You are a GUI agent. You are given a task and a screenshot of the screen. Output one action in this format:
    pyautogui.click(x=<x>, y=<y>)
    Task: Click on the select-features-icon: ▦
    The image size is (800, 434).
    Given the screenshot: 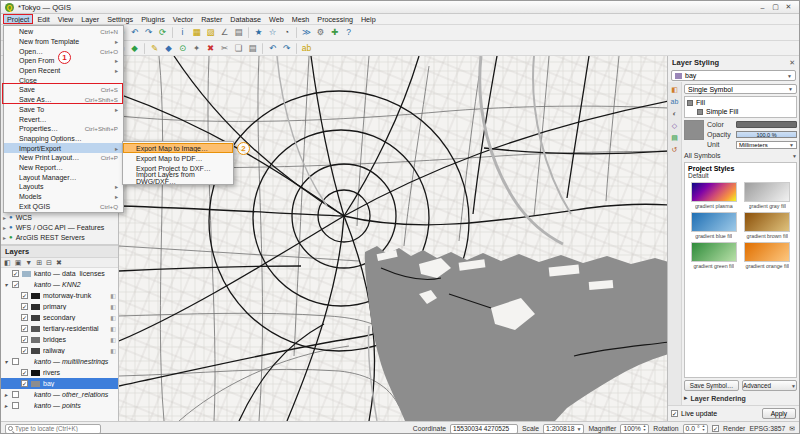 What is the action you would take?
    pyautogui.click(x=196, y=32)
    